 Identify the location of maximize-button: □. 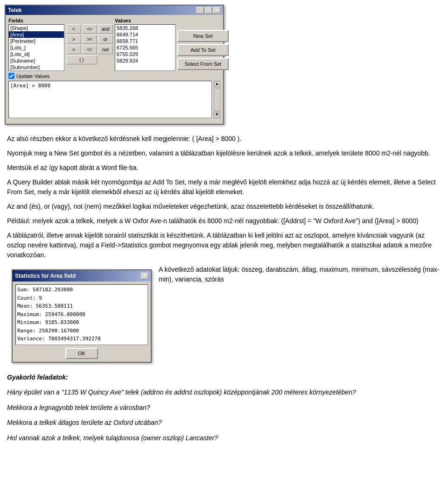
(209, 10).